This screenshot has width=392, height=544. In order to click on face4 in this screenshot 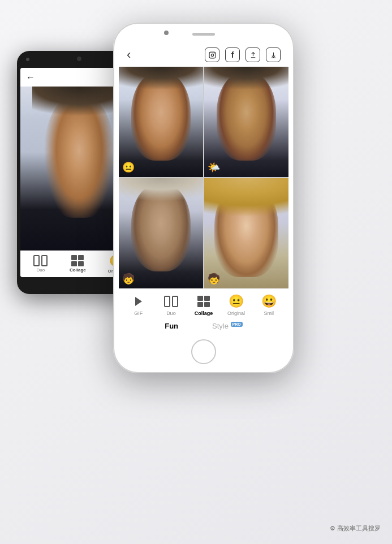, I will do `click(247, 233)`.